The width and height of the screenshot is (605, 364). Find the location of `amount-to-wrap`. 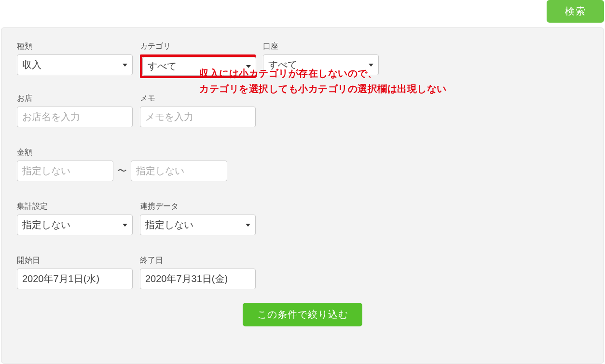

amount-to-wrap is located at coordinates (179, 171).